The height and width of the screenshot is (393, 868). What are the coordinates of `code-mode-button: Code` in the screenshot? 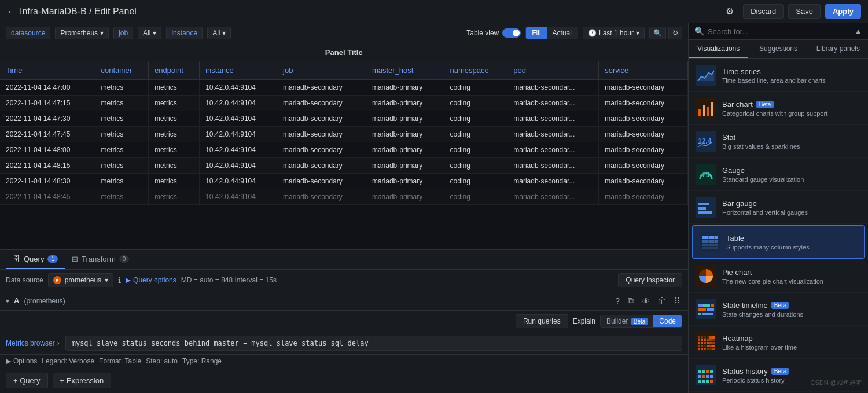 It's located at (668, 321).